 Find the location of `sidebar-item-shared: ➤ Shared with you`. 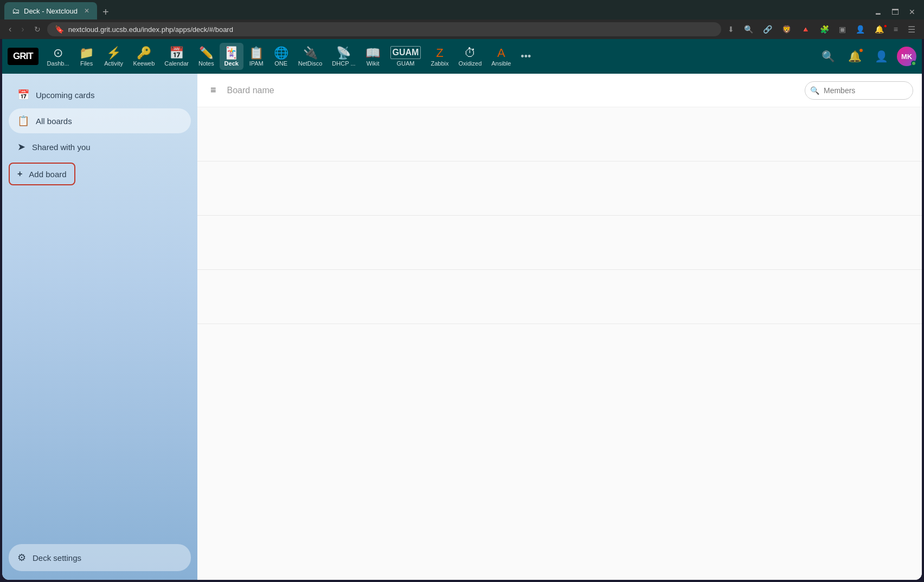

sidebar-item-shared: ➤ Shared with you is located at coordinates (100, 147).